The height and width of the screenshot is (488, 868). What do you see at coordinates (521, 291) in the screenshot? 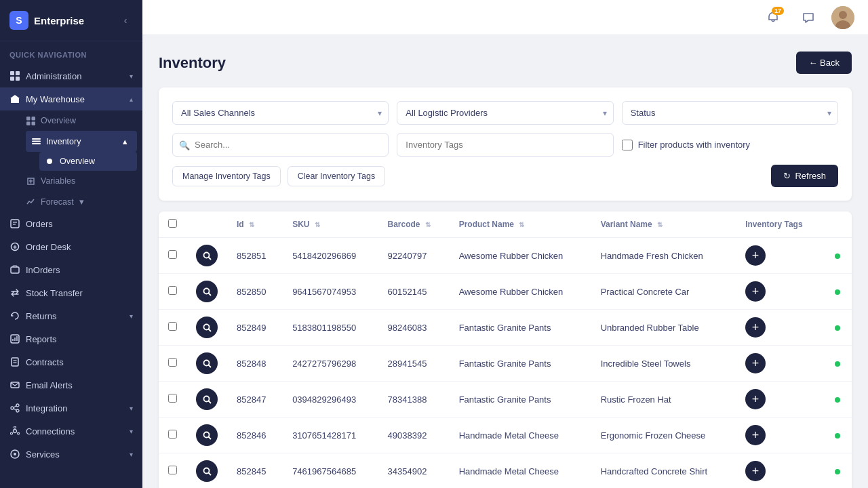
I see `row-product-name: Awesome Rubber Chicken` at bounding box center [521, 291].